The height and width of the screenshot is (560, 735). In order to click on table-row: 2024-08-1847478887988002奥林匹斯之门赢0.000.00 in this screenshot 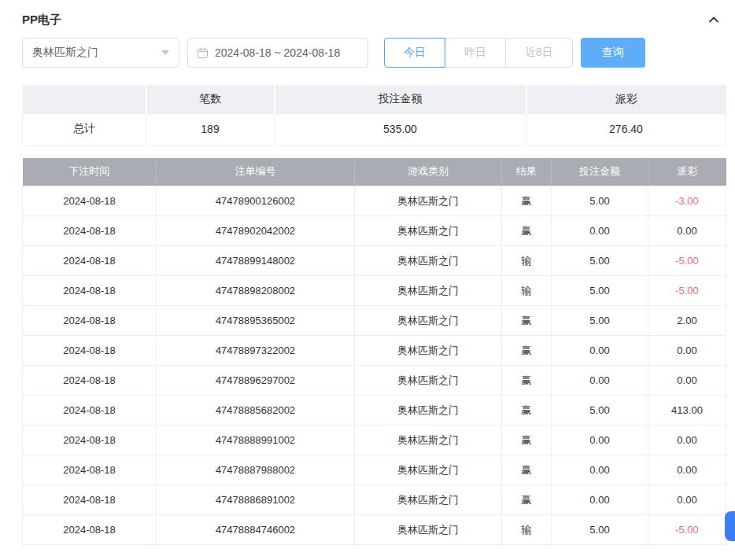, I will do `click(375, 470)`.